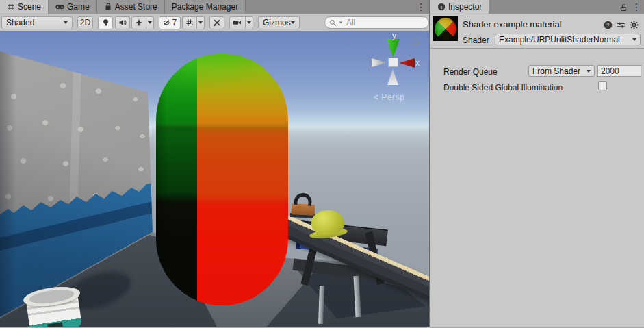  What do you see at coordinates (302, 199) in the screenshot?
I see `jigsaw-handle` at bounding box center [302, 199].